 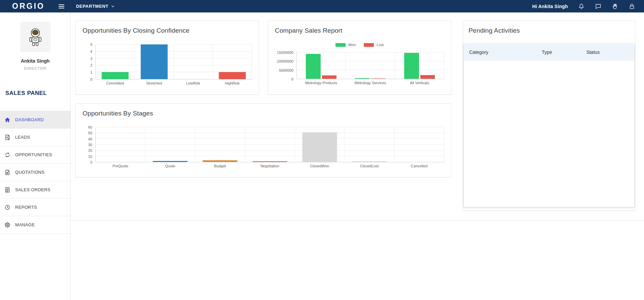 I want to click on x-tick-label: HighRisk, so click(x=232, y=83).